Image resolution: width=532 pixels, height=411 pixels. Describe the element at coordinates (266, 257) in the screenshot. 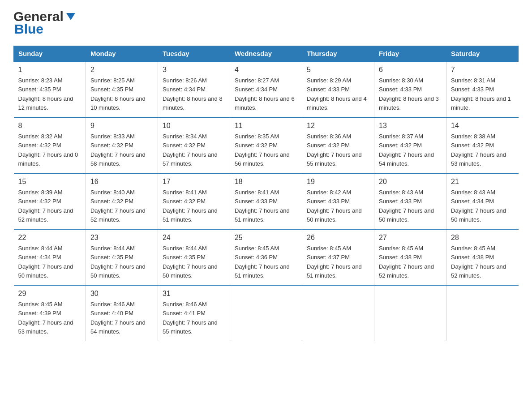

I see `week-row-4: 22 Sunrise: 8:44 AM Sunset: 4:34 PM Dayl…` at that location.